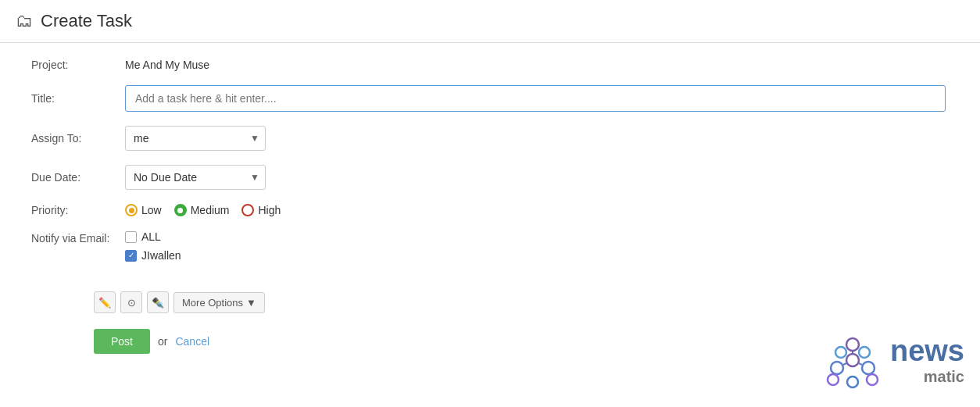  What do you see at coordinates (490, 246) in the screenshot?
I see `notify-row: Notify via Email: ALL ✓ JIwallen` at bounding box center [490, 246].